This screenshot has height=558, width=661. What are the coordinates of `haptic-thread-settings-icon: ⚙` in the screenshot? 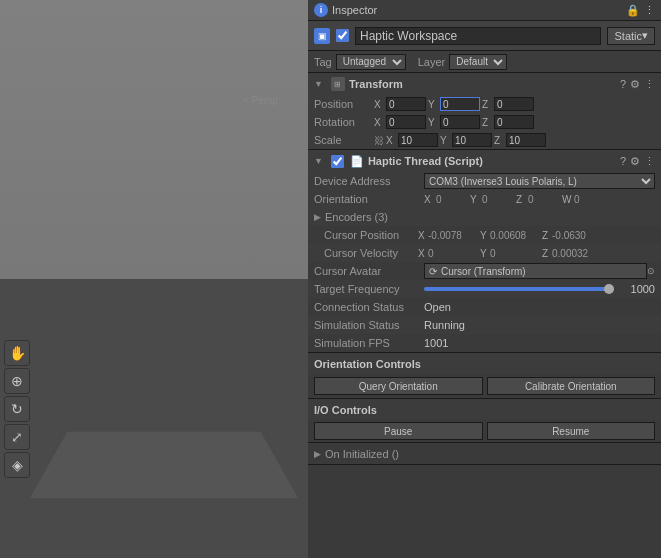 It's located at (635, 162).